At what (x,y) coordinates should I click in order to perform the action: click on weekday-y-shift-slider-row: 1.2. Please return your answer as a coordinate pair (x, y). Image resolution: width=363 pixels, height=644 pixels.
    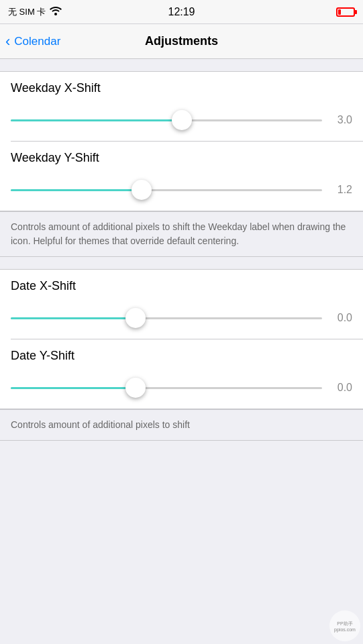
    Looking at the image, I should click on (181, 195).